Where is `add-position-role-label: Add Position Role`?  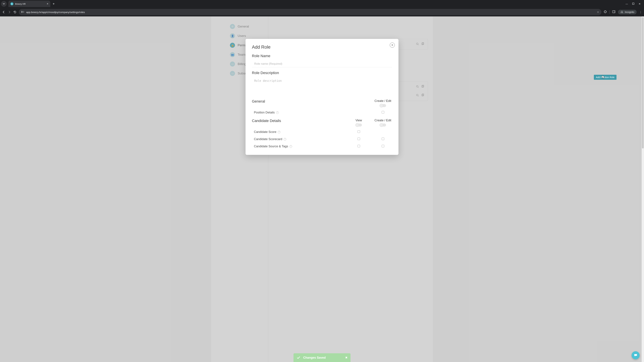
add-position-role-label: Add Position Role is located at coordinates (605, 77).